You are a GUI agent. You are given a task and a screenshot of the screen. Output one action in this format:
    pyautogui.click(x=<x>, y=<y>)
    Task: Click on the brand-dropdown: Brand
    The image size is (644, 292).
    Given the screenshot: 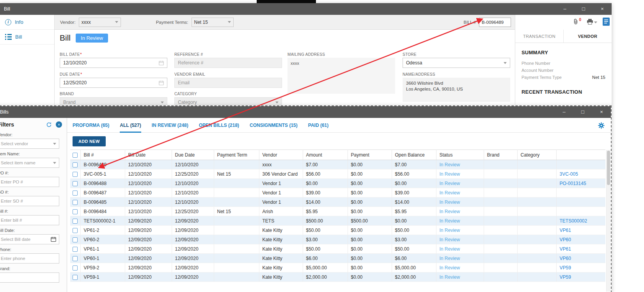 What is the action you would take?
    pyautogui.click(x=114, y=101)
    